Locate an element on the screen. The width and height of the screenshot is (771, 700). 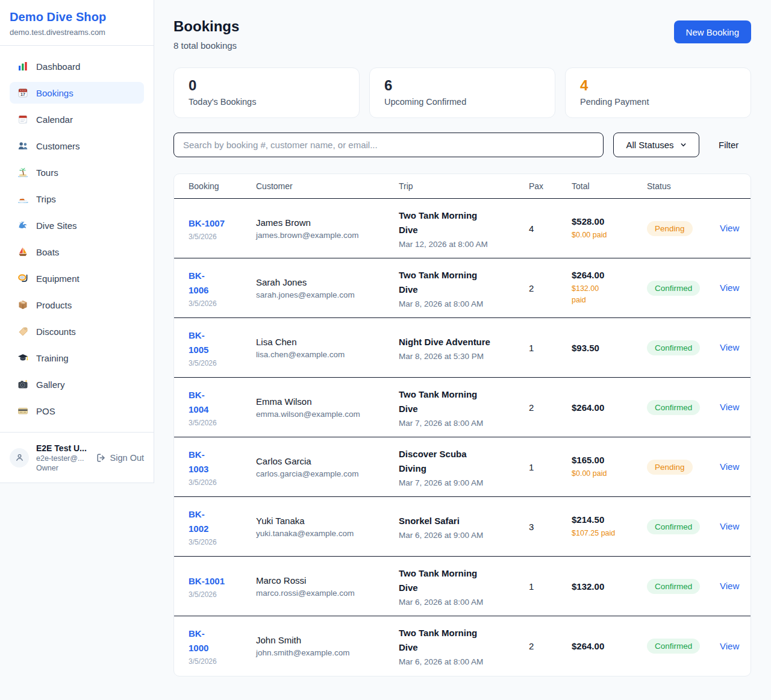
sidebar-item-label: Tours is located at coordinates (47, 172).